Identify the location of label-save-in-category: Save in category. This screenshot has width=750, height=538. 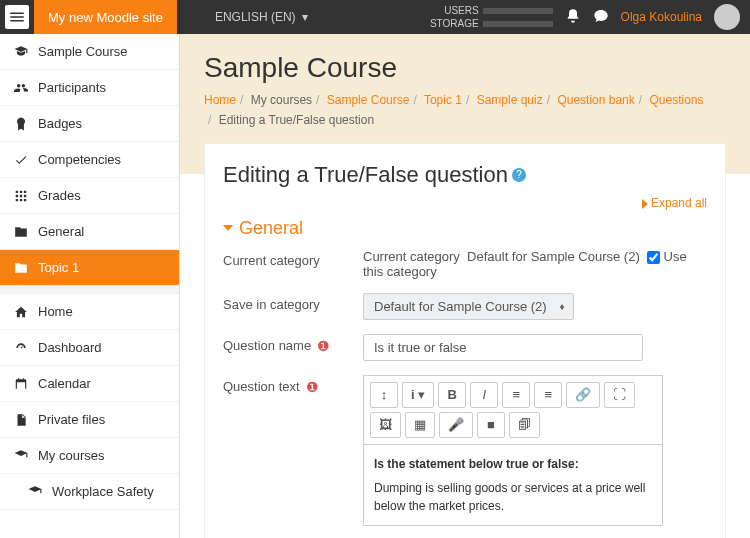
(293, 306).